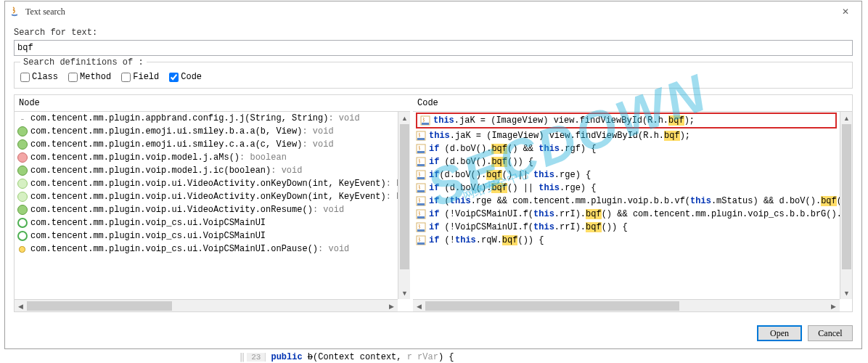 The image size is (868, 363). What do you see at coordinates (206, 118) in the screenshot?
I see `node-row: –com.tencent.mm.plugin.appbrand.config.j…` at bounding box center [206, 118].